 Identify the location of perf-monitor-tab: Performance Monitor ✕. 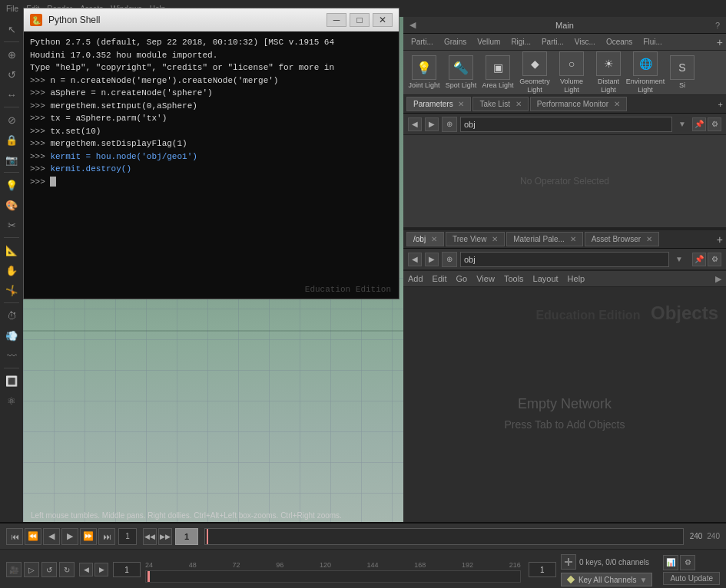
(578, 104).